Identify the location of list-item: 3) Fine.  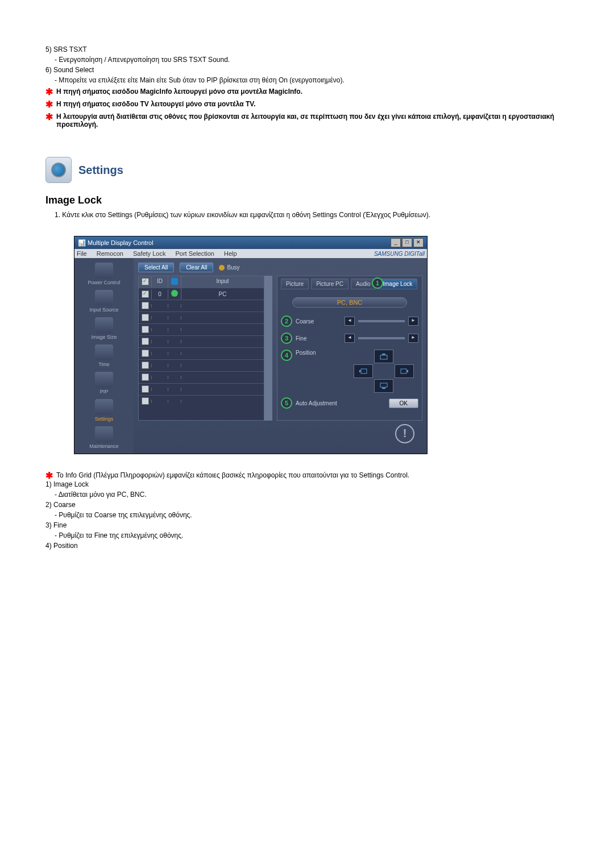
(307, 525).